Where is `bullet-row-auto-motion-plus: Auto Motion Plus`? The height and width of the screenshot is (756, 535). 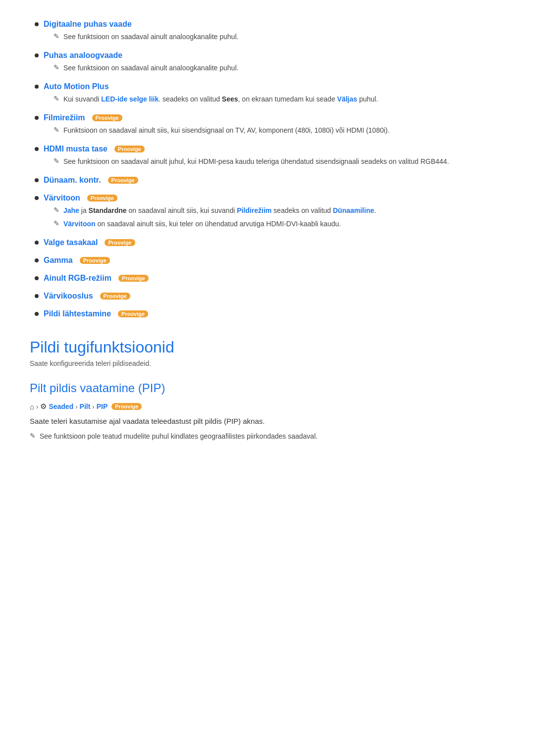 bullet-row-auto-motion-plus: Auto Motion Plus is located at coordinates (268, 87).